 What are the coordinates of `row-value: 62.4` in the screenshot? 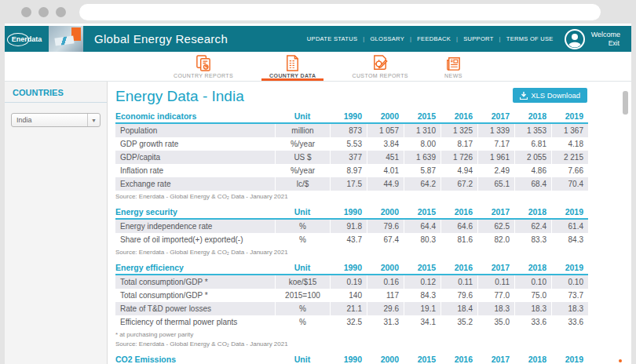 It's located at (532, 226).